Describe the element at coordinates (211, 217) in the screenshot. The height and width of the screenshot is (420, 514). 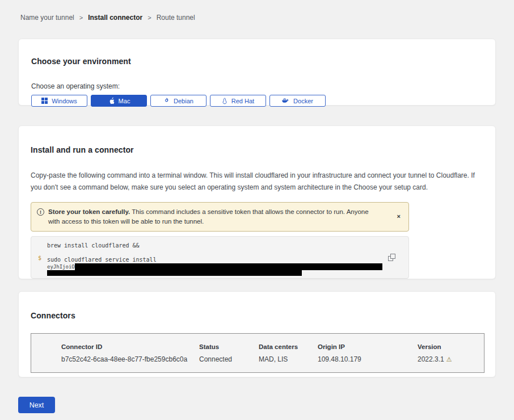
I see `token-warning-text: Store your token carefully. This command…` at that location.